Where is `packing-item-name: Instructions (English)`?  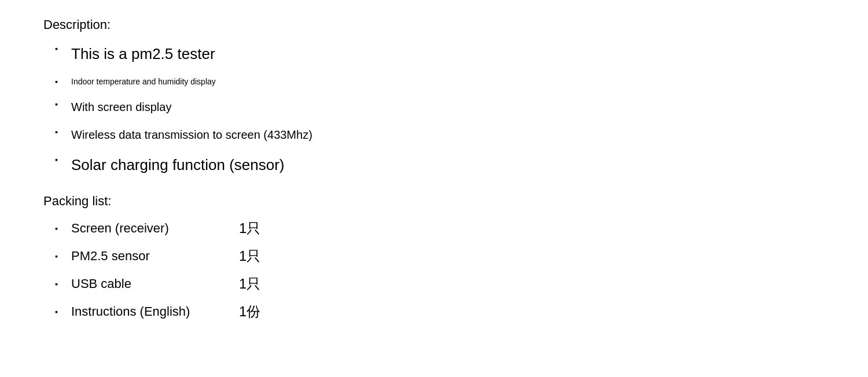
packing-item-name: Instructions (English) is located at coordinates (152, 312).